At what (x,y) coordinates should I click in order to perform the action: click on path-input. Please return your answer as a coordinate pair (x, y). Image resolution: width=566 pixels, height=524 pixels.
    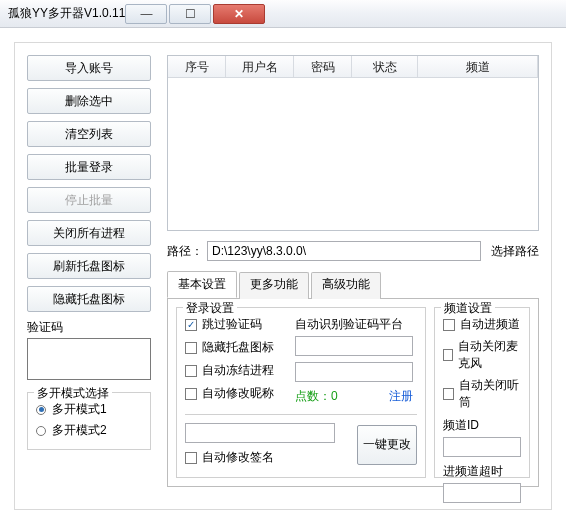
    Looking at the image, I should click on (344, 251).